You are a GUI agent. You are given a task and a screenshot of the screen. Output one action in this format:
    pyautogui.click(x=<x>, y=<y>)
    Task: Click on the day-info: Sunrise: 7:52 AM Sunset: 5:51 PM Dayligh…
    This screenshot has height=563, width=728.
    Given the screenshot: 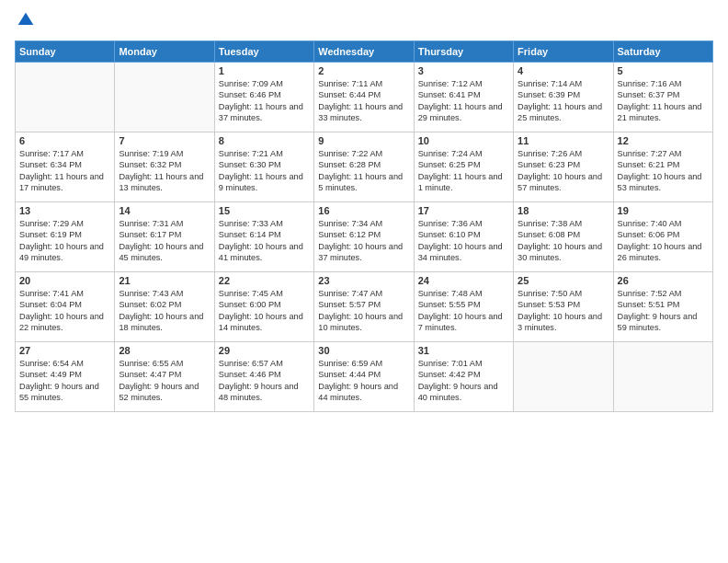 What is the action you would take?
    pyautogui.click(x=664, y=311)
    